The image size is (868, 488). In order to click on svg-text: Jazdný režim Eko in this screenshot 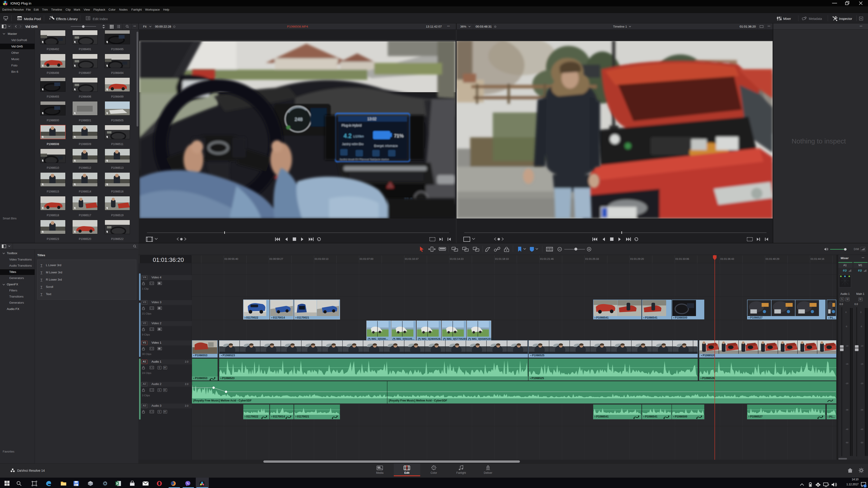, I will do `click(353, 144)`.